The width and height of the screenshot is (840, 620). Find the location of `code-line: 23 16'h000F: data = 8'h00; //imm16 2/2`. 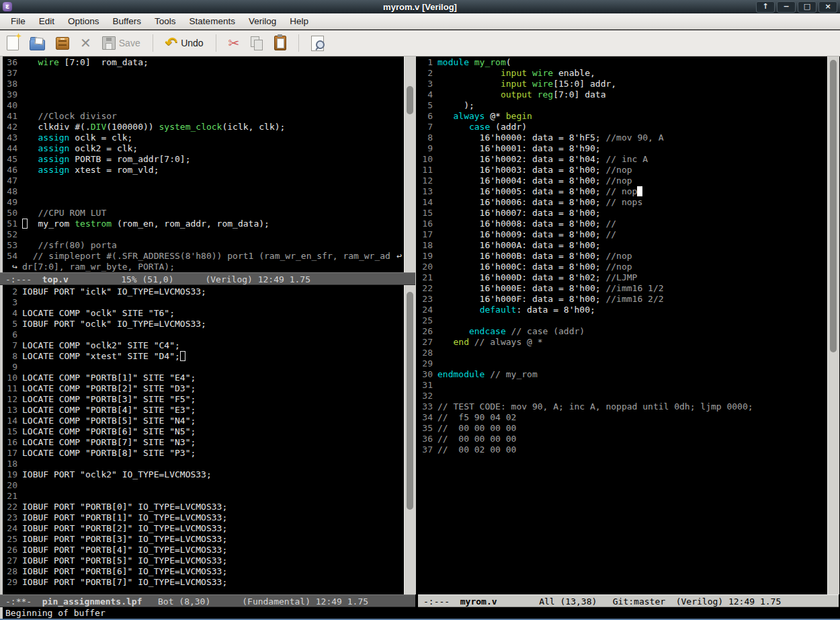

code-line: 23 16'h000F: data = 8'h00; //imm16 2/2 is located at coordinates (622, 299).